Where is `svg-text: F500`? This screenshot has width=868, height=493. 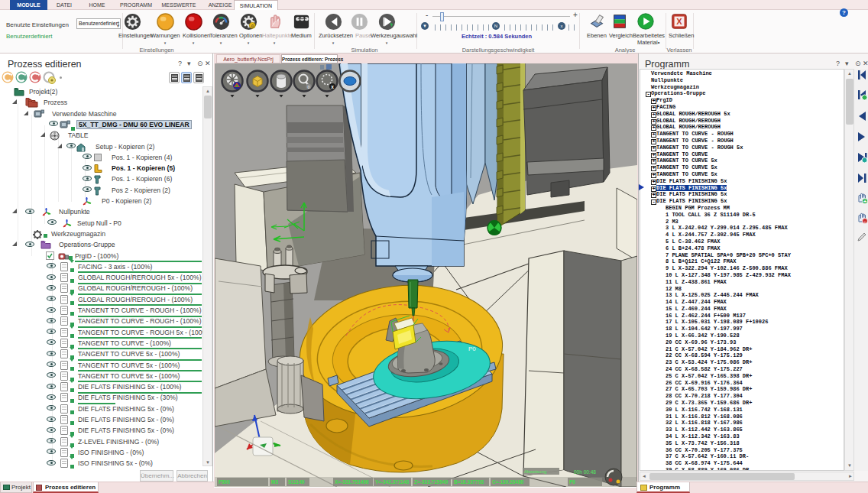 svg-text: F500 is located at coordinates (225, 482).